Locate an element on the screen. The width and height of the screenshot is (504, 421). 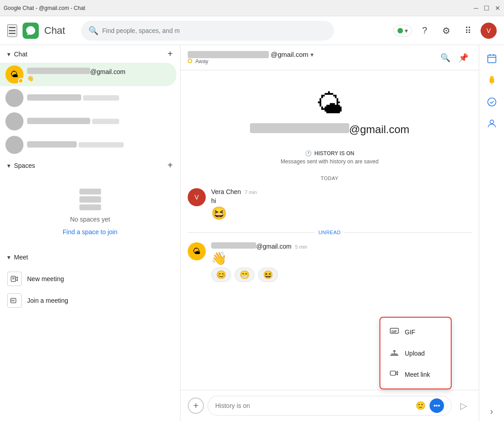
maximize-button: ☐ is located at coordinates (486, 8).